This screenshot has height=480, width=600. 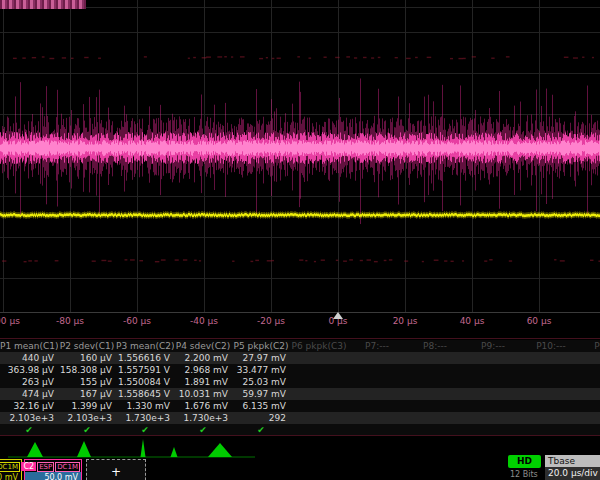 I want to click on measure-cell-P6-num, so click(x=319, y=418).